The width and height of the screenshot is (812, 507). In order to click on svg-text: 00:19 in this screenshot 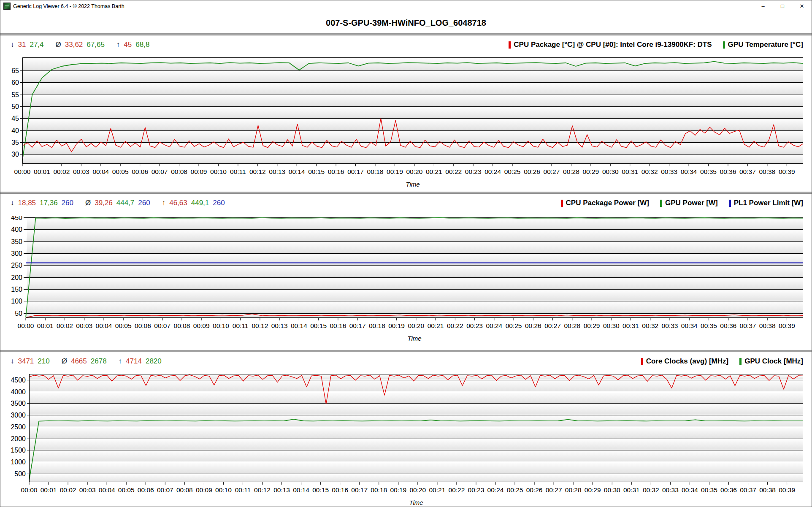, I will do `click(398, 490)`.